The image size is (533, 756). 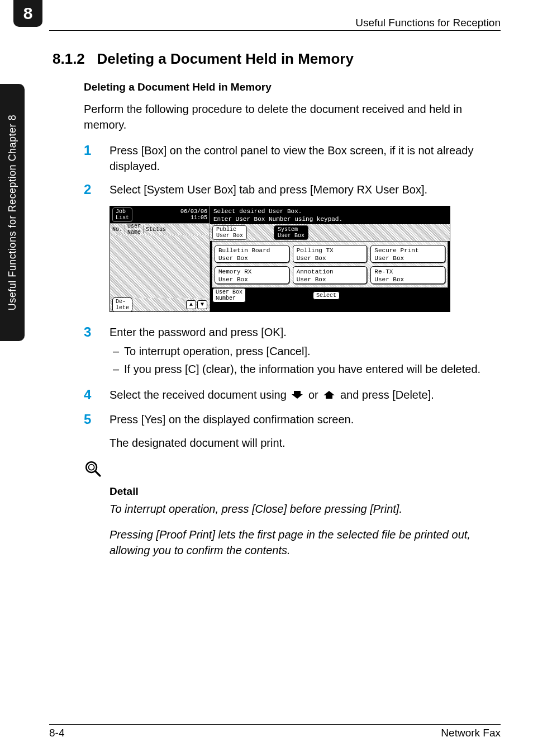 What do you see at coordinates (191, 305) in the screenshot?
I see `scroll-up-button: ▲` at bounding box center [191, 305].